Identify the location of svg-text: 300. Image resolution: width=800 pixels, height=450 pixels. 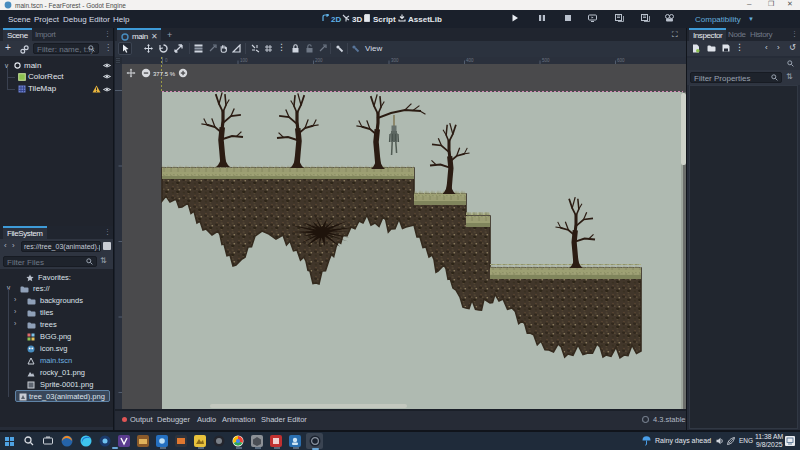
(395, 60).